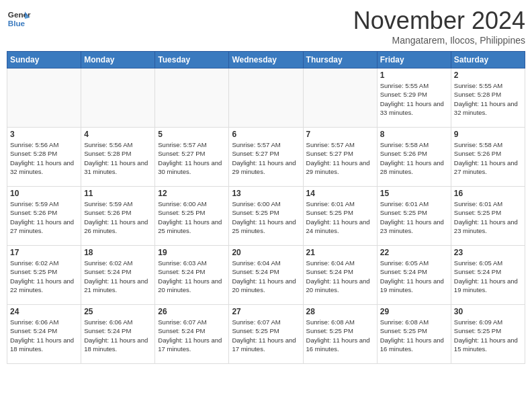  Describe the element at coordinates (118, 253) in the screenshot. I see `day-number: 18` at that location.